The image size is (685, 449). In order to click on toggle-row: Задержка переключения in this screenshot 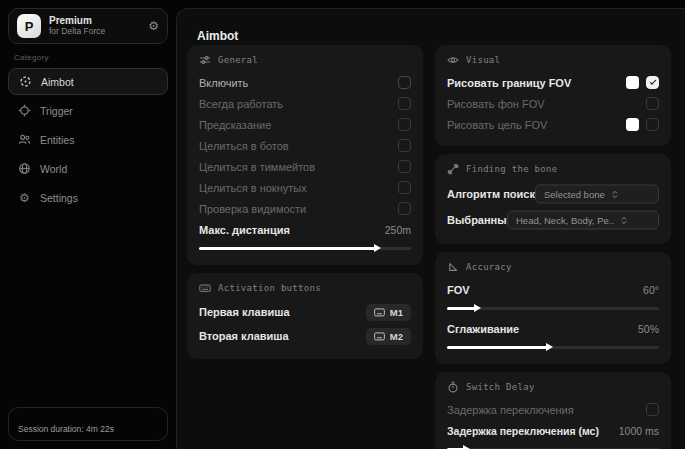, I will do `click(553, 410)`.